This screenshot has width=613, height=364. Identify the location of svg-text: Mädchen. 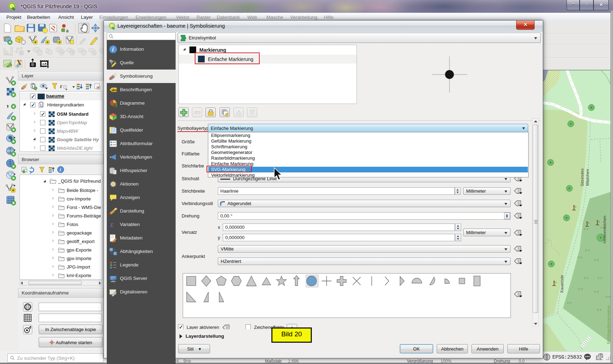
(587, 177).